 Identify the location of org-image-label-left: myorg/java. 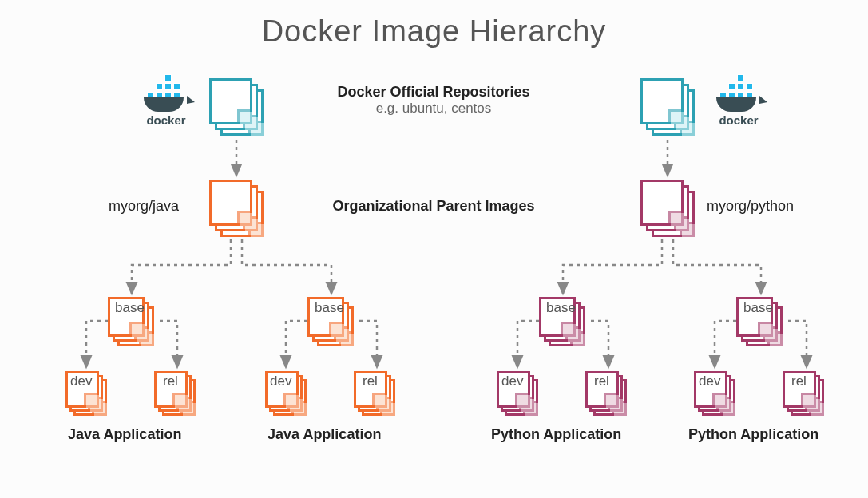
(144, 206).